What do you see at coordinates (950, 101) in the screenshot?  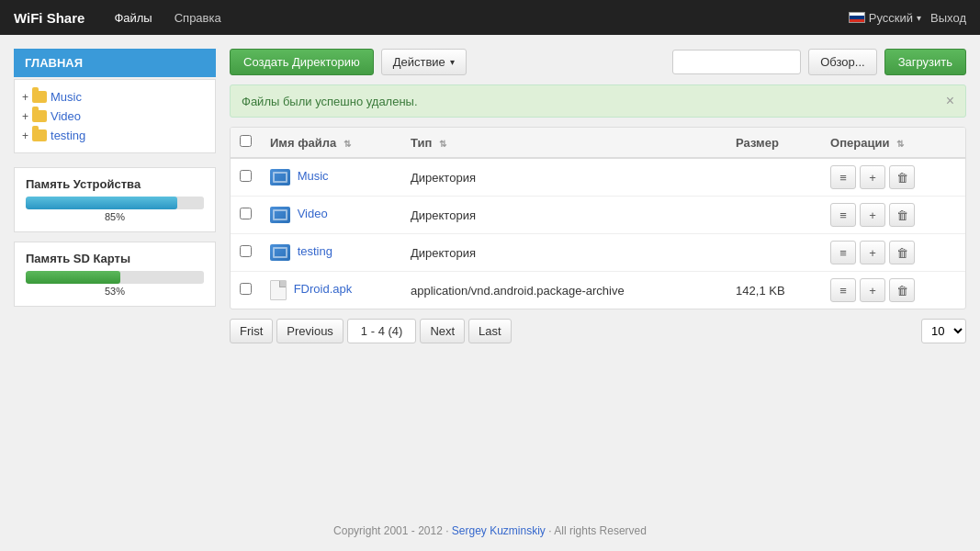 I see `alert-close-button: ×` at bounding box center [950, 101].